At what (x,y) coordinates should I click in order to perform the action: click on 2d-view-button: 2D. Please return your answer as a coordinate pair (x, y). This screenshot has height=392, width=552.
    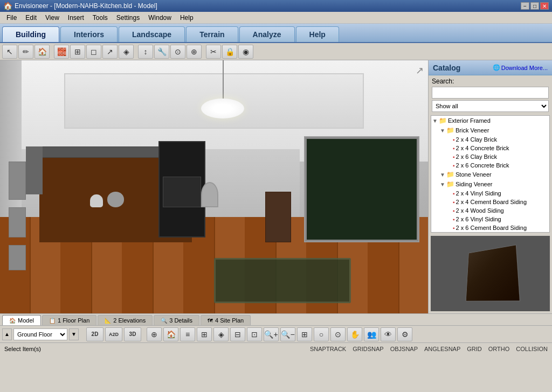
    Looking at the image, I should click on (95, 334).